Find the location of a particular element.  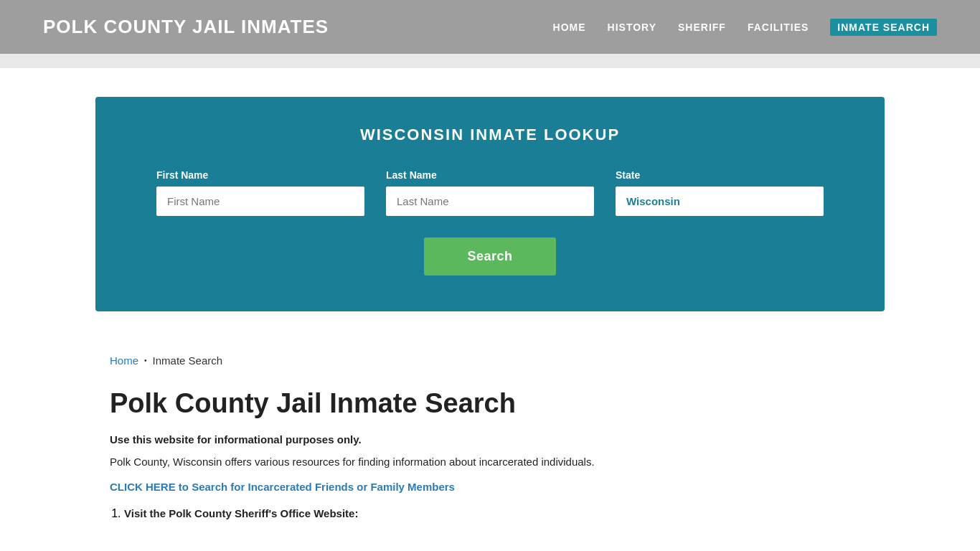

info-text-bold: Use this website for informational purpo… is located at coordinates (490, 439).